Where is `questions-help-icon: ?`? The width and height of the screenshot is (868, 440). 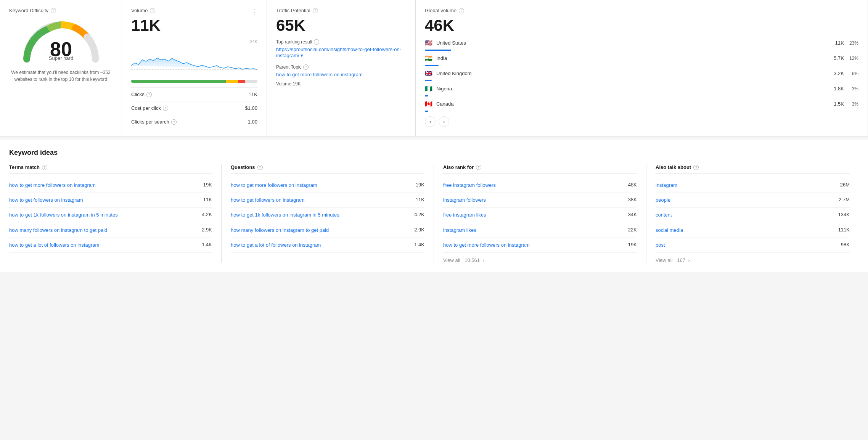 questions-help-icon: ? is located at coordinates (260, 167).